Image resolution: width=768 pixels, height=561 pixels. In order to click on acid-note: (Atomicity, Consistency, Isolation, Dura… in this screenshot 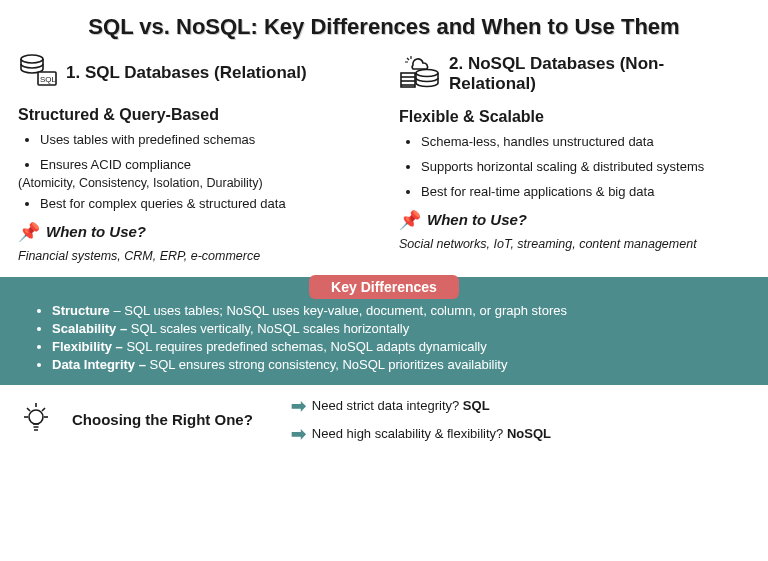, I will do `click(194, 183)`.